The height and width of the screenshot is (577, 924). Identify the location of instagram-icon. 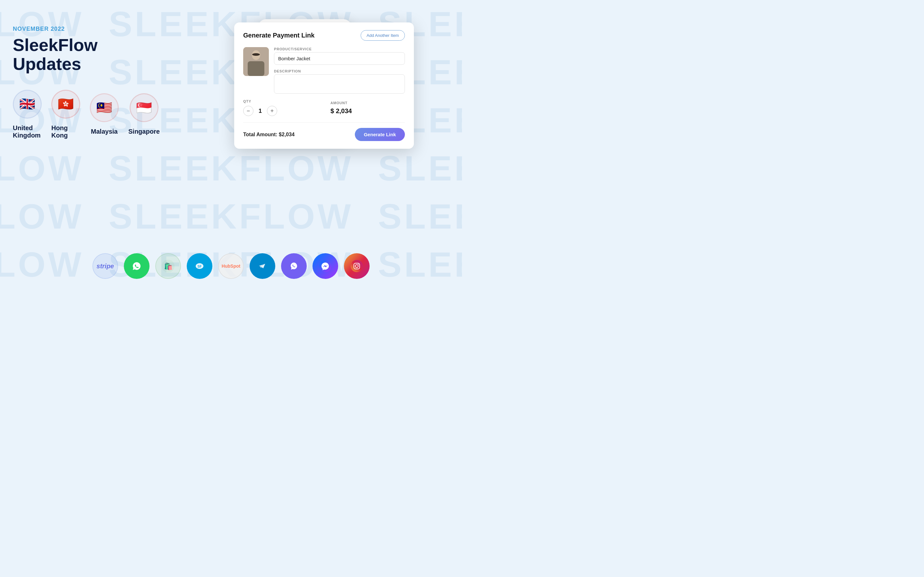
(357, 266).